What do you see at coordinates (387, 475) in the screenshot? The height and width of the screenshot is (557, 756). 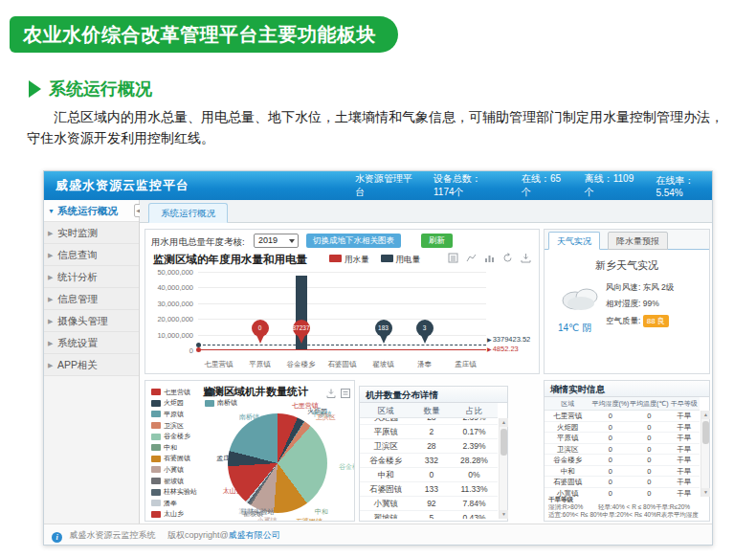 I see `table-cell: 中和` at bounding box center [387, 475].